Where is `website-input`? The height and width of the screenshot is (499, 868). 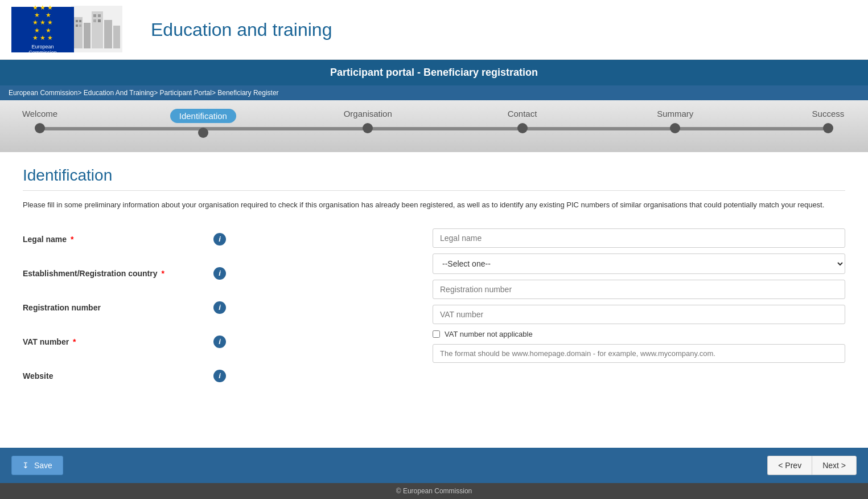
website-input is located at coordinates (639, 353).